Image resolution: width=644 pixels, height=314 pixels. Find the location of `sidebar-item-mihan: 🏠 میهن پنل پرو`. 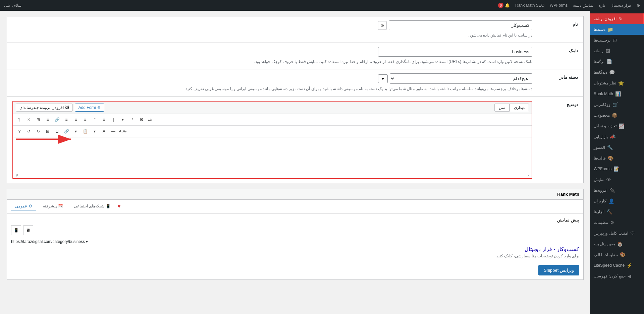

sidebar-item-mihan: 🏠 میهن پنل پرو is located at coordinates (617, 244).